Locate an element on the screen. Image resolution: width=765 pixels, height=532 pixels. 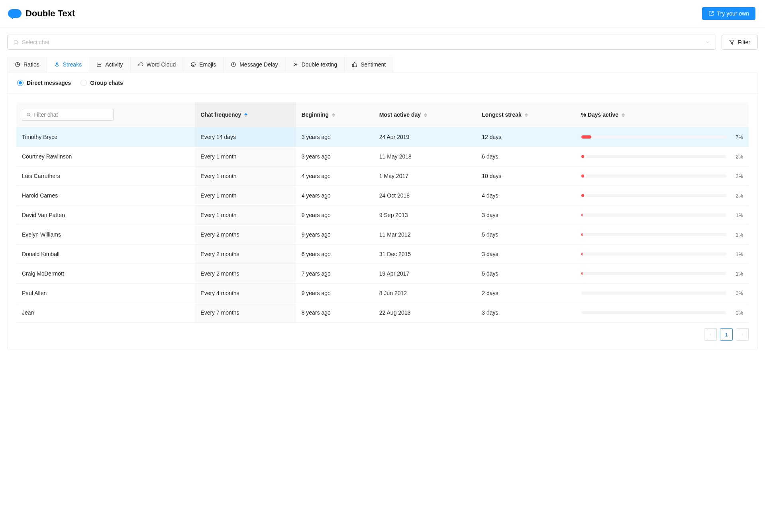
radio-direct-label: Direct messages is located at coordinates (49, 83).